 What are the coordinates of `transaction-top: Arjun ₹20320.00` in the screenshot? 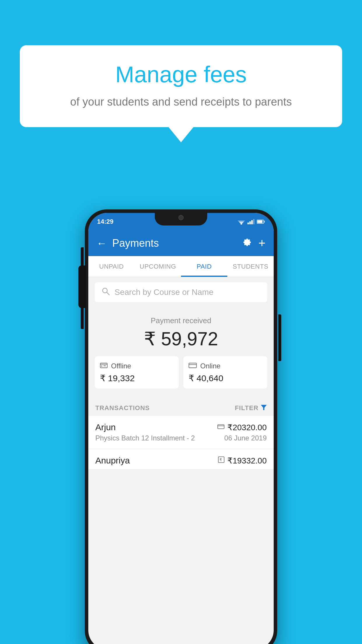 It's located at (181, 427).